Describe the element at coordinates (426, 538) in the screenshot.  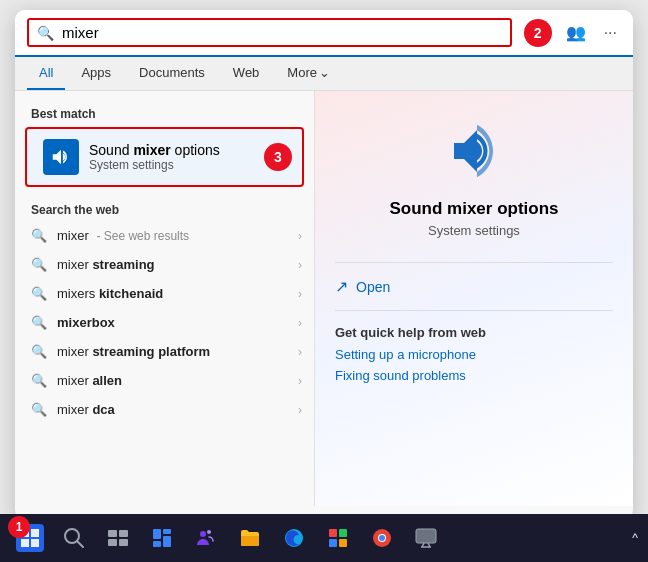
I see `taskbar-remote` at that location.